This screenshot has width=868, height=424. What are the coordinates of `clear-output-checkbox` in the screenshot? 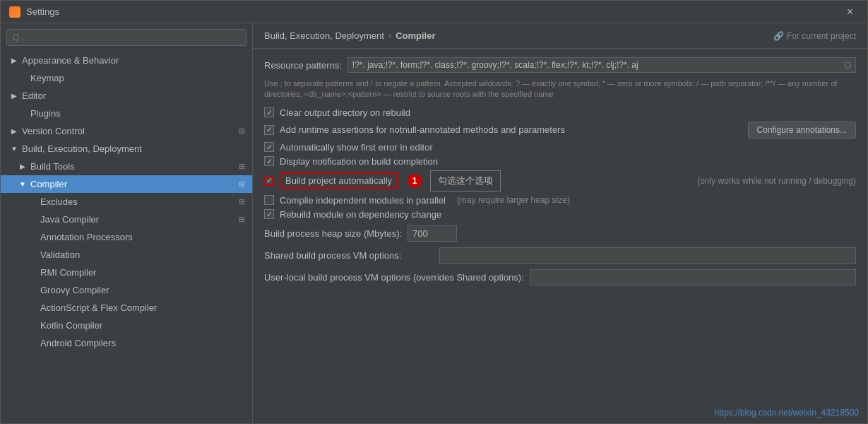 It's located at (269, 112).